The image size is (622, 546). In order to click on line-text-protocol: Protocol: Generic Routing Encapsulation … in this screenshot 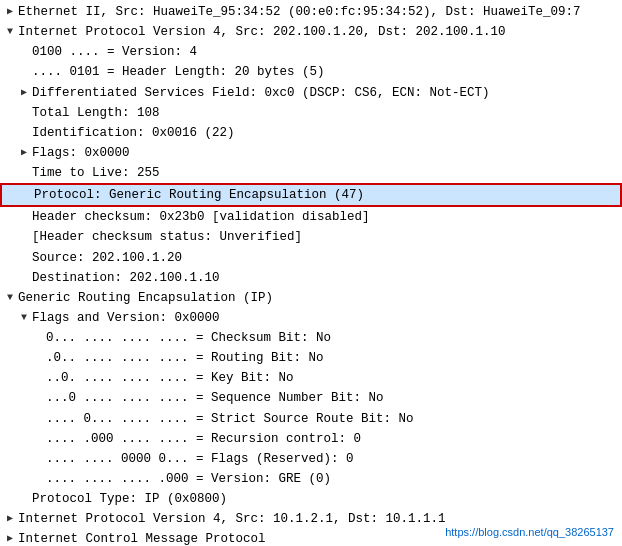, I will do `click(199, 195)`.